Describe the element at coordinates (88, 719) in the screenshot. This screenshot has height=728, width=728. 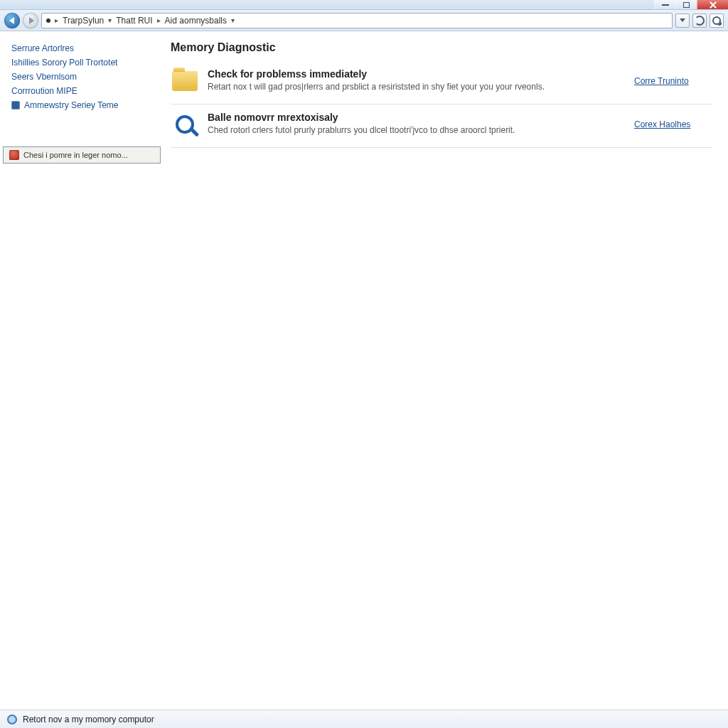
I see `status-text: Retort nov a my momory computor` at that location.